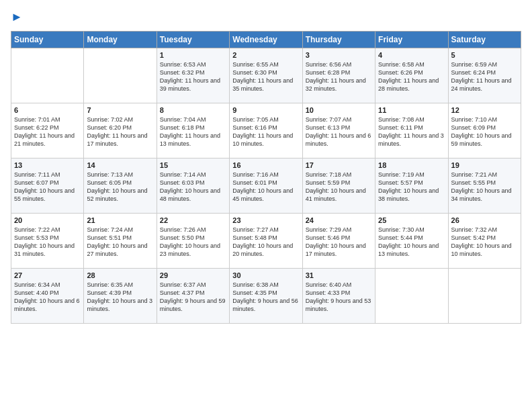  I want to click on day-number: 28, so click(120, 275).